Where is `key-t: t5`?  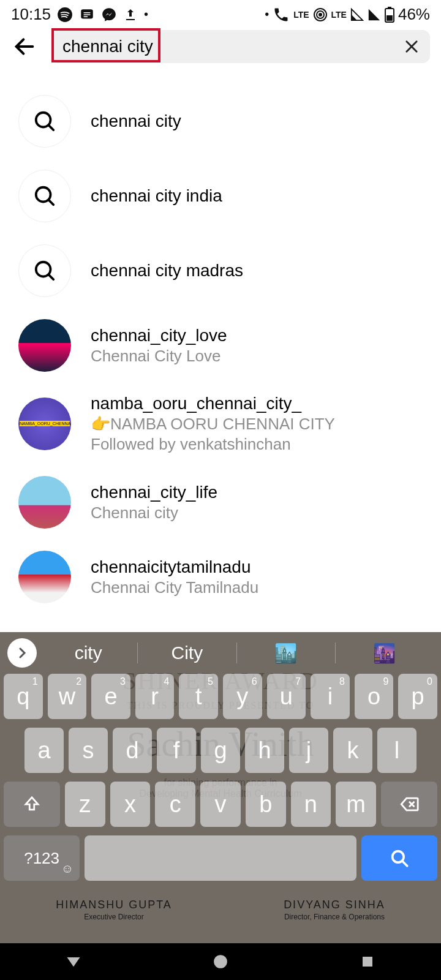
key-t: t5 is located at coordinates (198, 696).